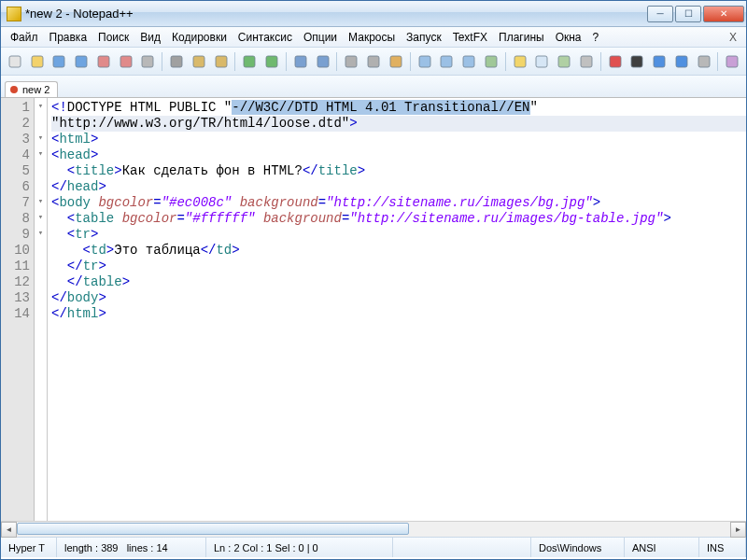  What do you see at coordinates (272, 62) in the screenshot?
I see `redo-button` at bounding box center [272, 62].